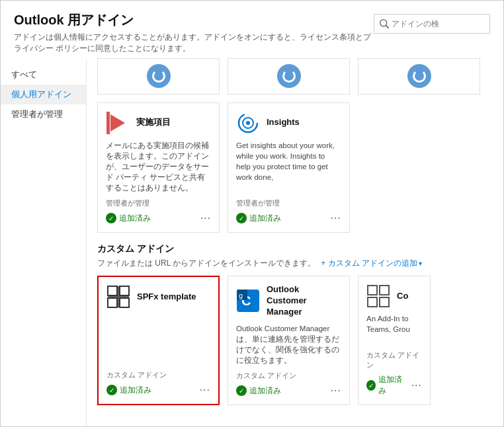 This screenshot has height=427, width=504. I want to click on added-badge-partial: ✓ 追加済み, so click(387, 385).